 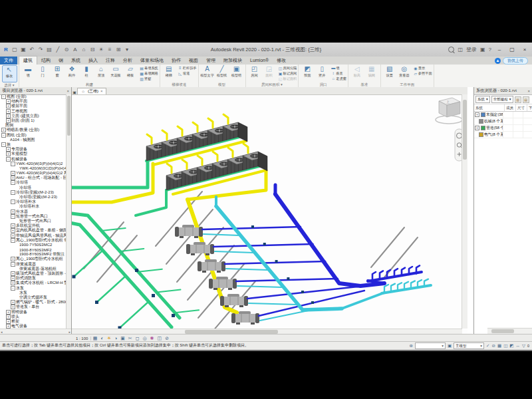 What do you see at coordinates (503, 100) in the screenshot?
I see `discipline-dropdown: 全部规程▾` at bounding box center [503, 100].